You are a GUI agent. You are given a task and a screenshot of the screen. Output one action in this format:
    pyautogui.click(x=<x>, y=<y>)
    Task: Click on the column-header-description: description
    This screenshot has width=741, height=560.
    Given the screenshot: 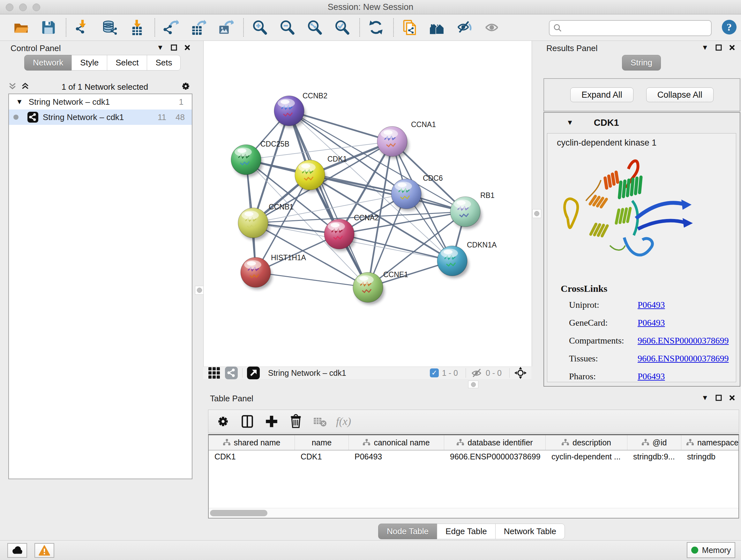 What is the action you would take?
    pyautogui.click(x=587, y=442)
    